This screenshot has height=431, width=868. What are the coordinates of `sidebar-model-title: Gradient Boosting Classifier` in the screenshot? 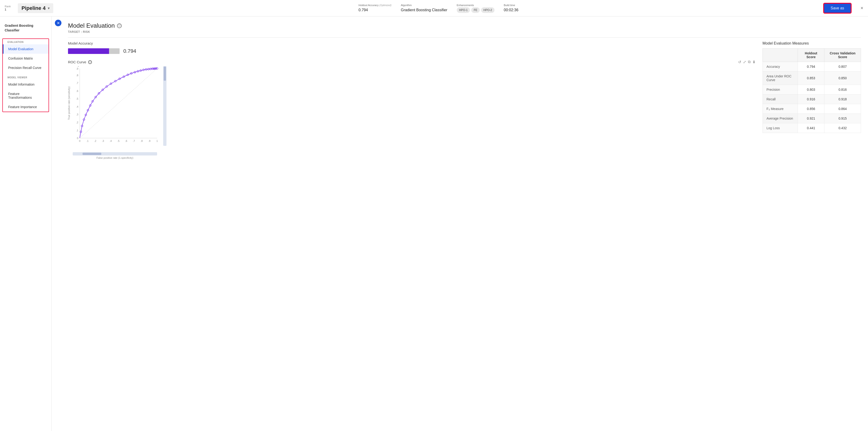 It's located at (26, 29).